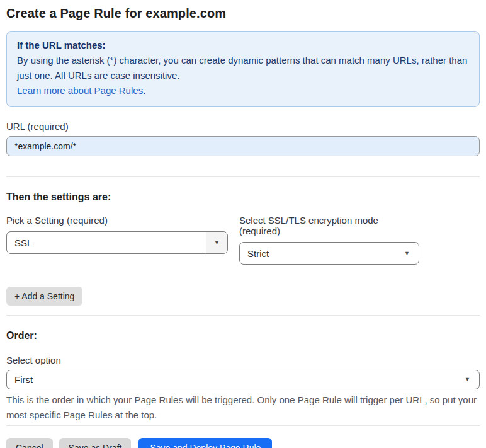 This screenshot has width=486, height=448. I want to click on setting-select-value: SSL, so click(106, 243).